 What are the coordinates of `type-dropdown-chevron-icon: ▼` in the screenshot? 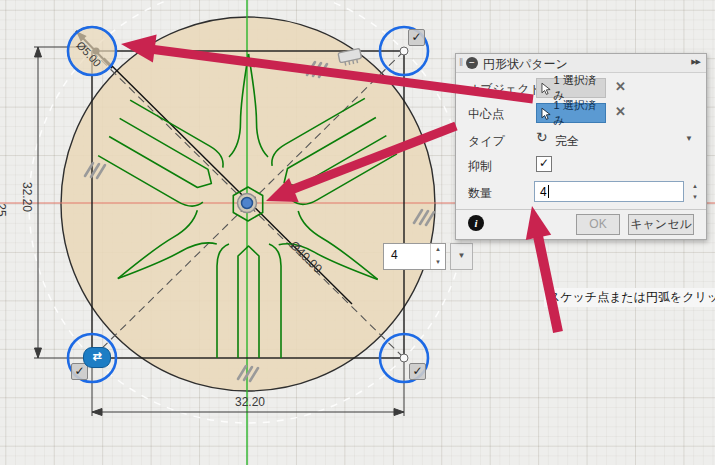 It's located at (689, 138).